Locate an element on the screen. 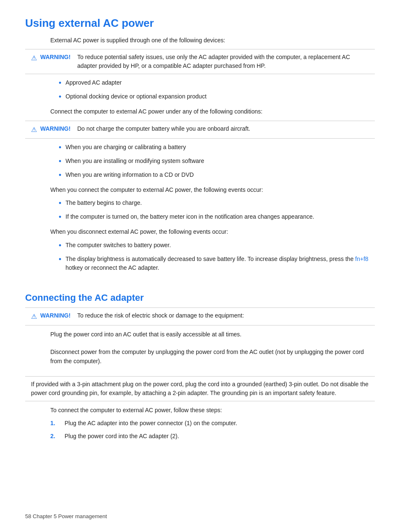 Image resolution: width=400 pixels, height=532 pixels. warning-label-3: WARNING! is located at coordinates (55, 316).